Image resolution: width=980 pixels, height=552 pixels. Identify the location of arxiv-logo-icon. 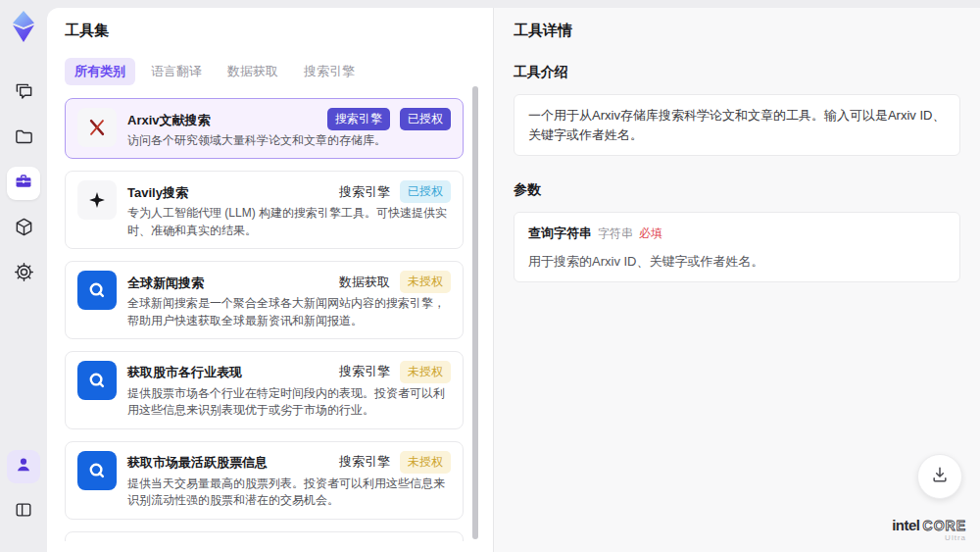
(97, 127).